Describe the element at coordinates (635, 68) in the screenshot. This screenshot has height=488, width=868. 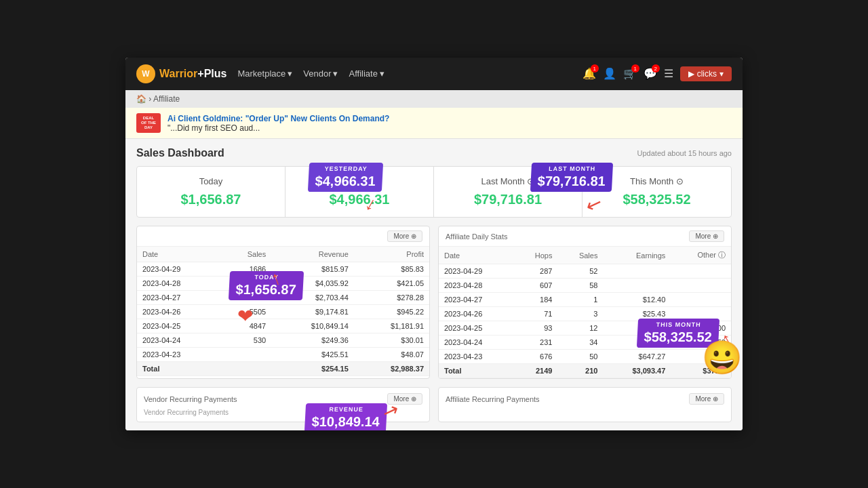
I see `cart-badge: 1` at that location.